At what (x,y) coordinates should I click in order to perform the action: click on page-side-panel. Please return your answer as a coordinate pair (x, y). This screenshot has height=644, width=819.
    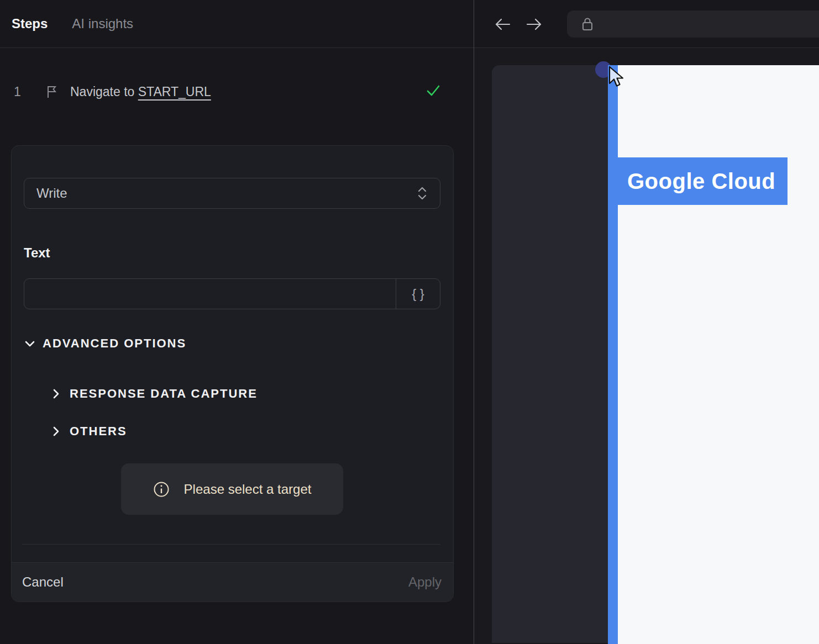
    Looking at the image, I should click on (550, 354).